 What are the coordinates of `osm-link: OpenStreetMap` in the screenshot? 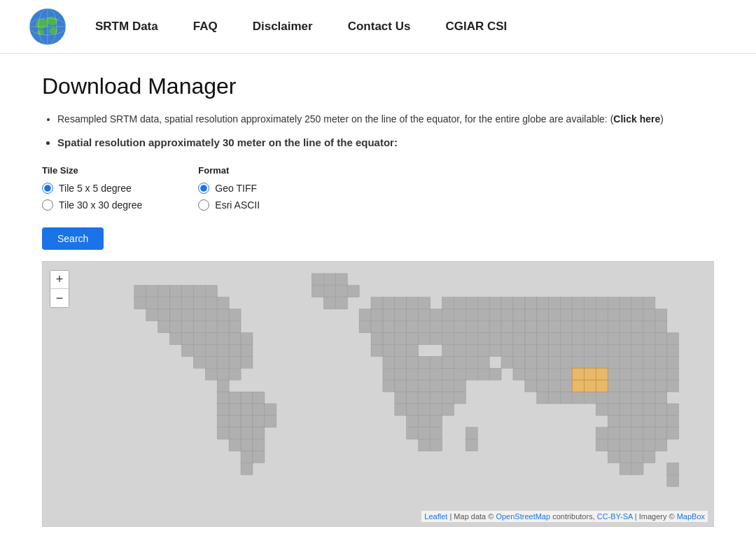 It's located at (523, 516).